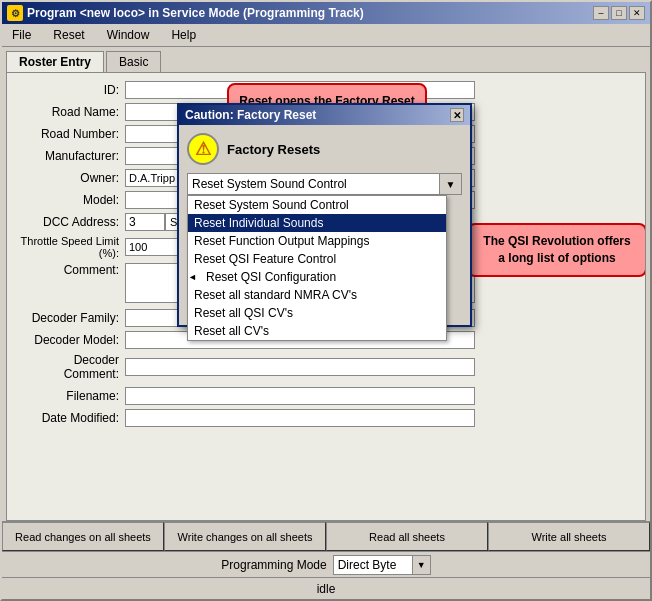  Describe the element at coordinates (317, 268) in the screenshot. I see `dropdown-list: Reset System Sound Control Reset Individ…` at that location.